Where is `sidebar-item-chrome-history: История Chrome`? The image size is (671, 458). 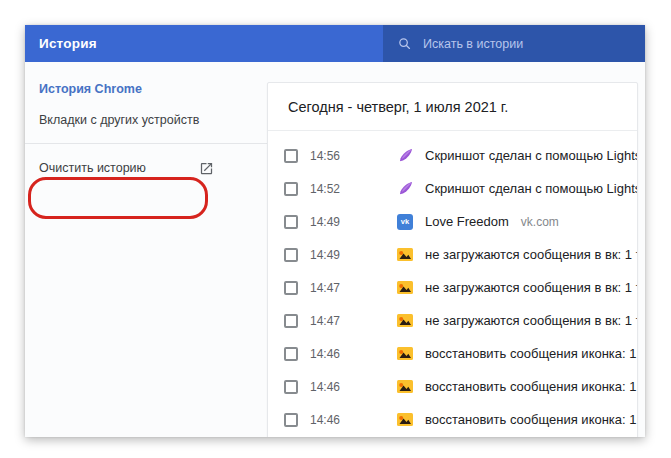
sidebar-item-chrome-history: История Chrome is located at coordinates (146, 79).